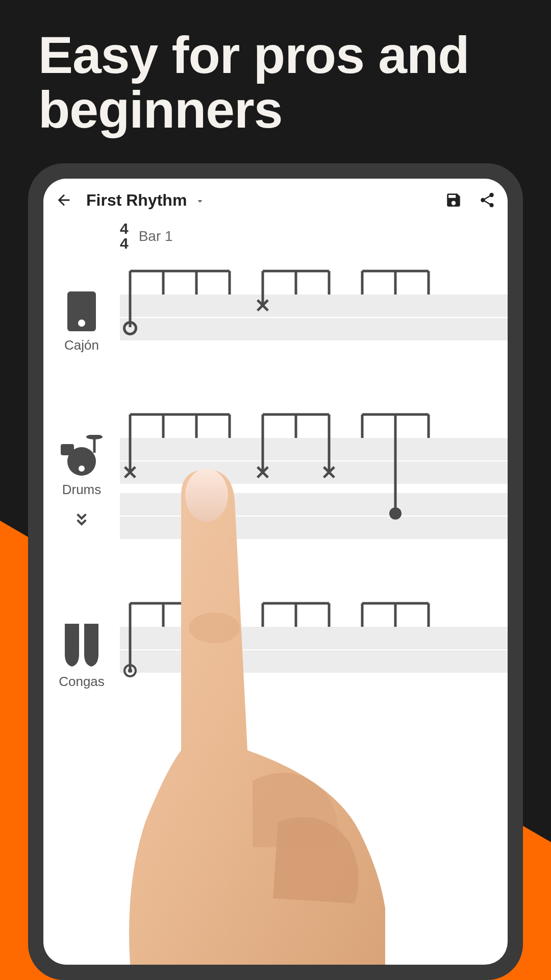 This screenshot has height=980, width=551. I want to click on instrument-label: Congas, so click(82, 682).